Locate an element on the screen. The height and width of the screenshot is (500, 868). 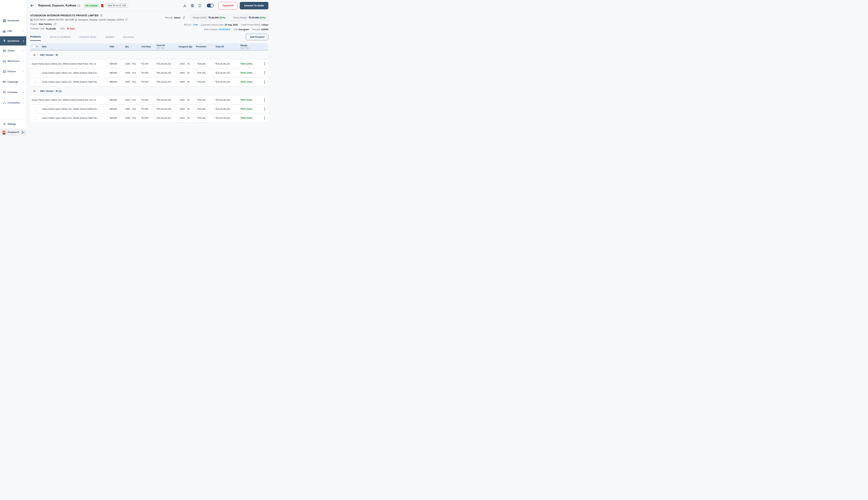
city: City: Gurugram is located at coordinates (241, 30).